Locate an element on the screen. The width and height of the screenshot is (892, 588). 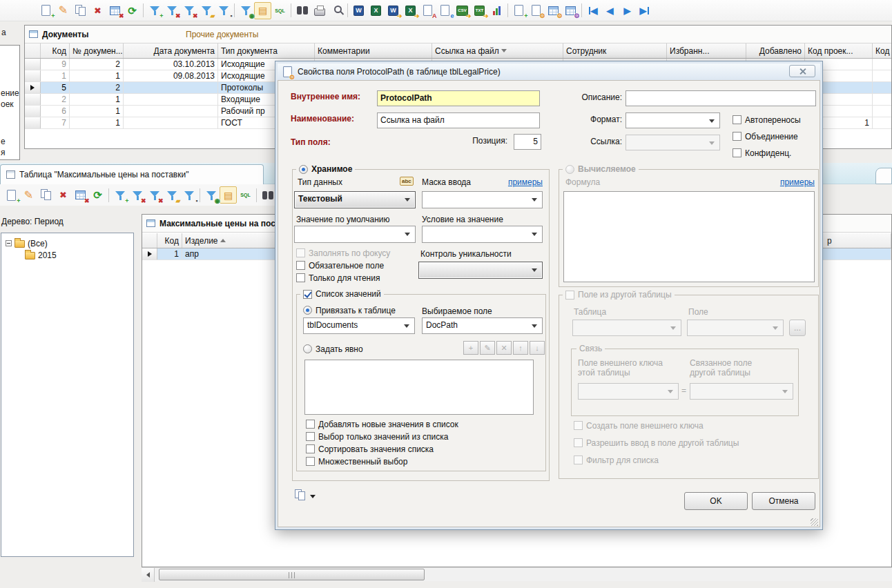
toolbar-button-export-pdf: A is located at coordinates (428, 11).